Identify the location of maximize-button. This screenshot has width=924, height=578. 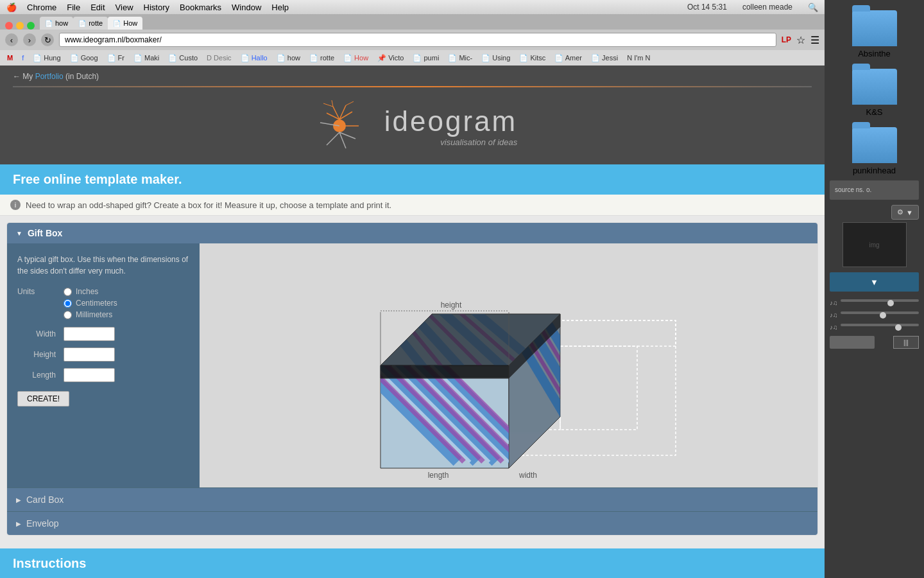
(31, 26).